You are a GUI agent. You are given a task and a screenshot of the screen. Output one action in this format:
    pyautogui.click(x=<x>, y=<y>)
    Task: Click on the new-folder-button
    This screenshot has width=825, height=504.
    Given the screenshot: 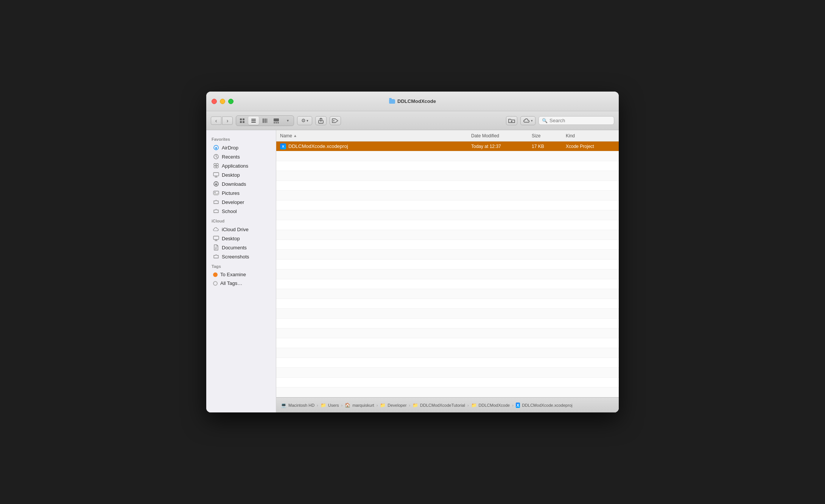 What is the action you would take?
    pyautogui.click(x=512, y=121)
    